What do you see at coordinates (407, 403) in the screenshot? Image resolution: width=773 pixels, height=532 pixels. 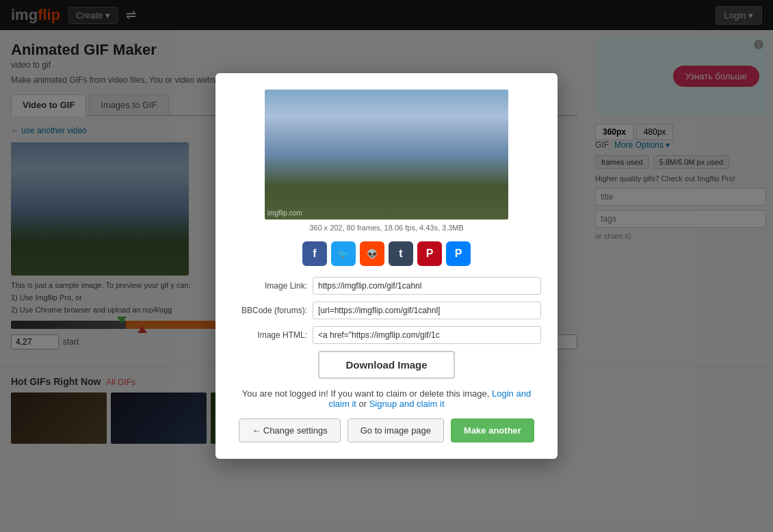 I see `signup-claim-link: Signup and claim it` at bounding box center [407, 403].